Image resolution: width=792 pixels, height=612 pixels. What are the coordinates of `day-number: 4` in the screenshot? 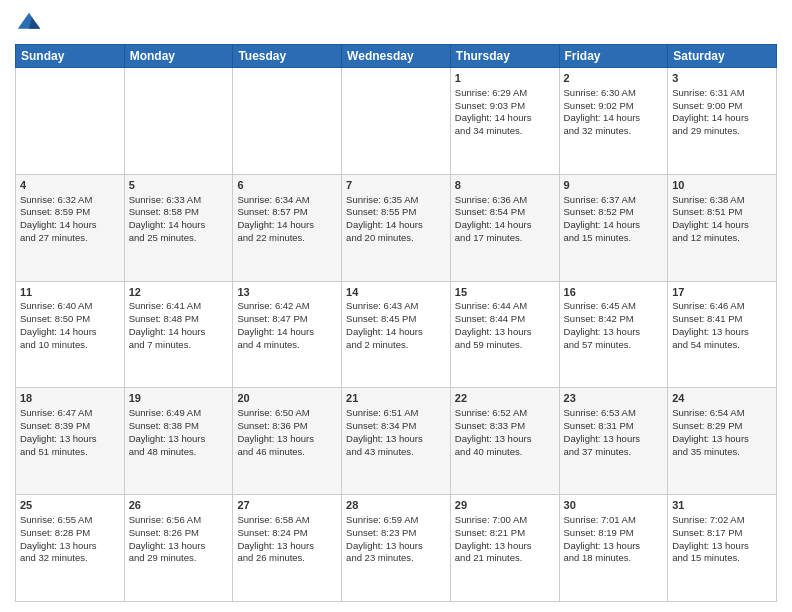 It's located at (70, 186).